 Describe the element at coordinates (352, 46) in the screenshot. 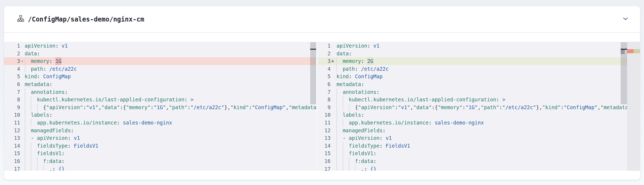

I see `token-key: apiVersion` at that location.